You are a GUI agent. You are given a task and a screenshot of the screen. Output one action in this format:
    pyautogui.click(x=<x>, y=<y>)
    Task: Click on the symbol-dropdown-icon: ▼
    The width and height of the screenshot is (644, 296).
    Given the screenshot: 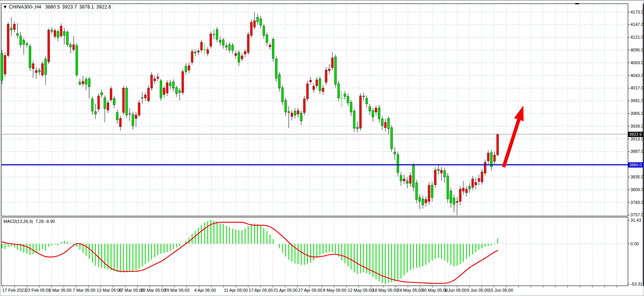 What is the action you would take?
    pyautogui.click(x=5, y=7)
    